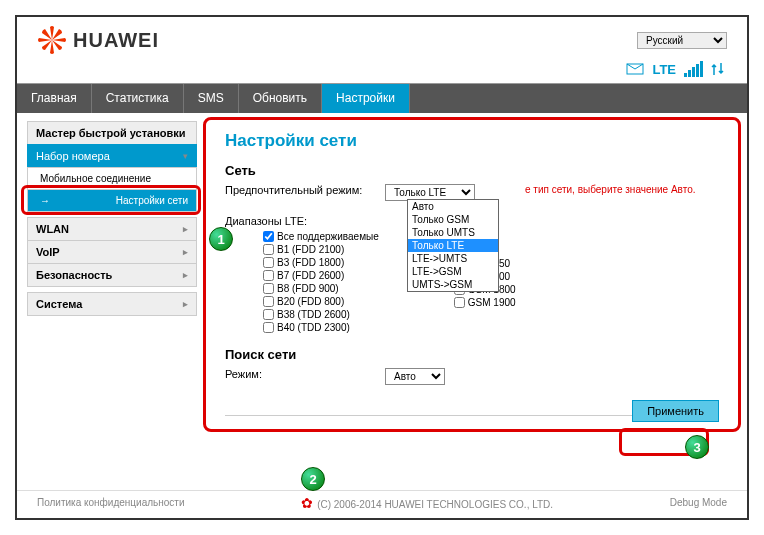  I want to click on mail-icon, so click(635, 69).